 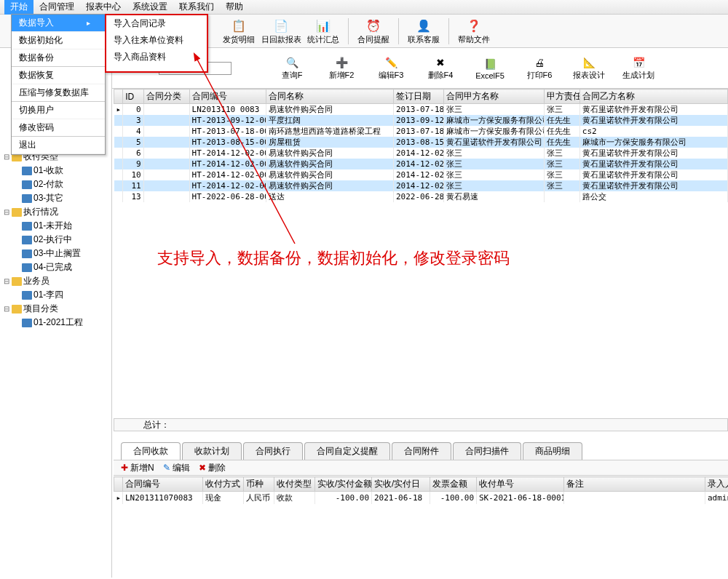 What do you see at coordinates (55, 281) in the screenshot?
I see `tree-item-10: ⊟业务员` at bounding box center [55, 281].